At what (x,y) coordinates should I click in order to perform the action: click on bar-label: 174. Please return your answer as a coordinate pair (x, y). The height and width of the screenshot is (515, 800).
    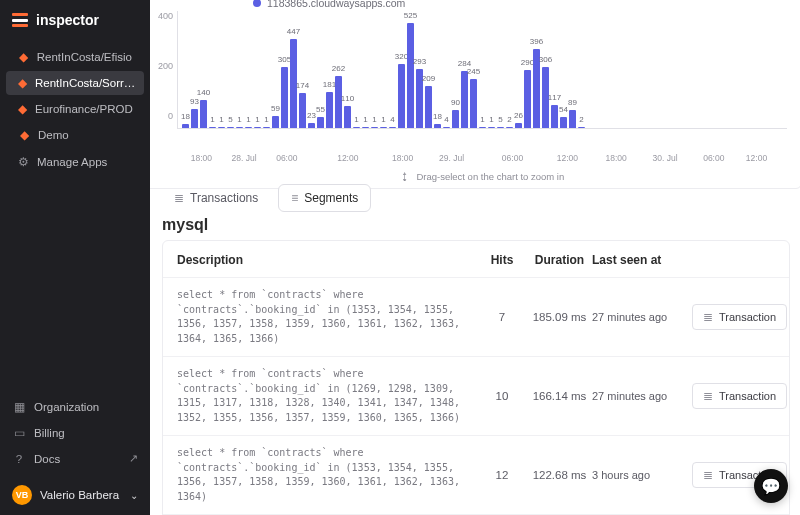
    Looking at the image, I should click on (302, 86).